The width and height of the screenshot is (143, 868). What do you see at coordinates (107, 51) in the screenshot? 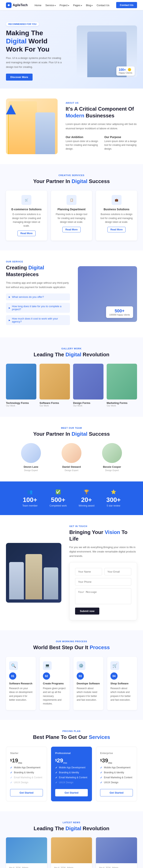
I see `hero-image: 100+ Happy Clients` at bounding box center [107, 51].